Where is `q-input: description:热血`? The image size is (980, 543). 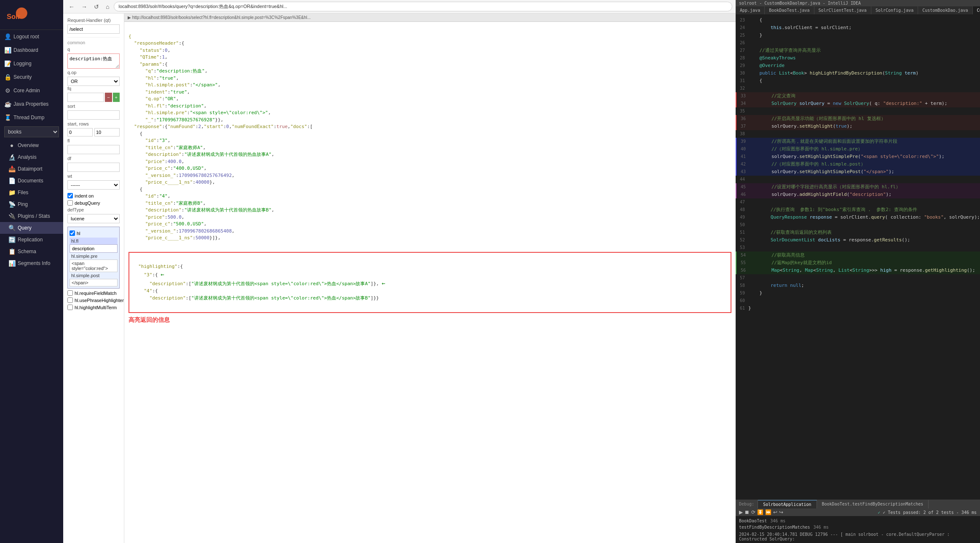
q-input: description:热血 is located at coordinates (94, 61).